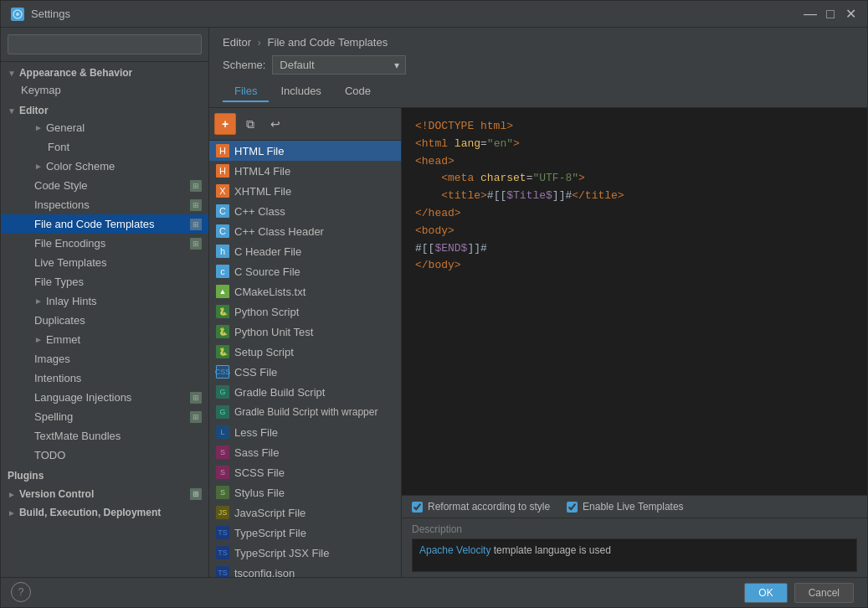  What do you see at coordinates (305, 171) in the screenshot?
I see `file-item-html4: H HTML4 File` at bounding box center [305, 171].